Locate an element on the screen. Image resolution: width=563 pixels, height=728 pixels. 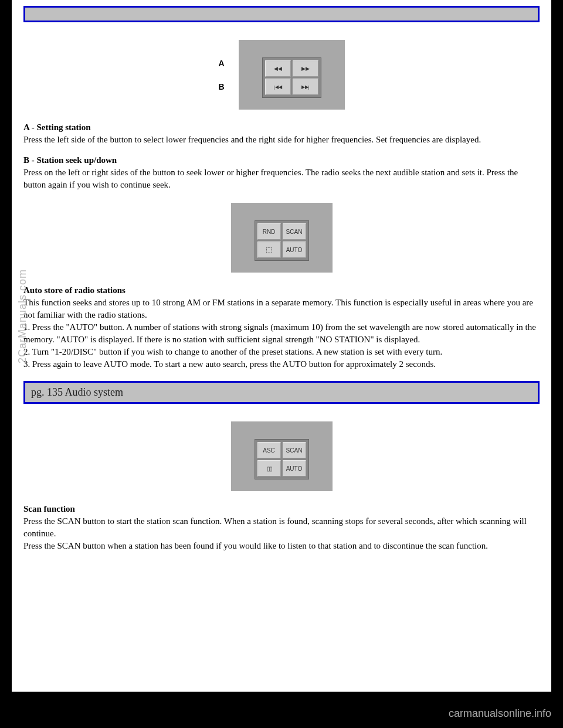
setting-station-body: Press the left side of the button to sel… is located at coordinates (252, 140).